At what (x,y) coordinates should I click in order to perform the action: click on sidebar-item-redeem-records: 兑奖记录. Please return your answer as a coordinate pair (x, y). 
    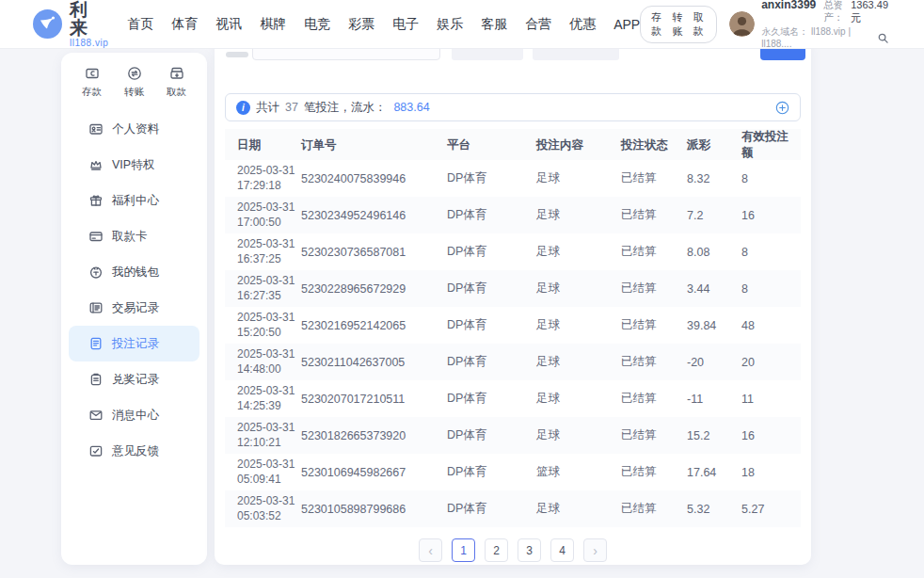
    Looking at the image, I should click on (134, 379).